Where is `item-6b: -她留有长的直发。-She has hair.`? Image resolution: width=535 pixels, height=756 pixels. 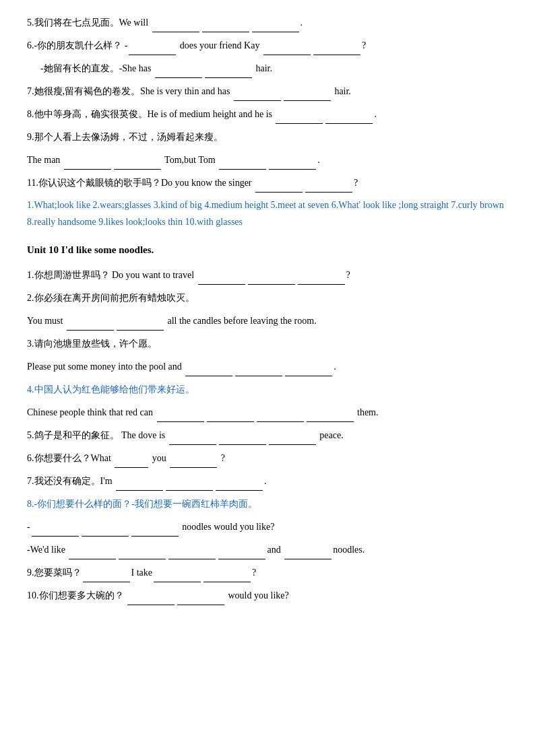
item-6b: -她留有长的直发。-She has hair. is located at coordinates (274, 69).